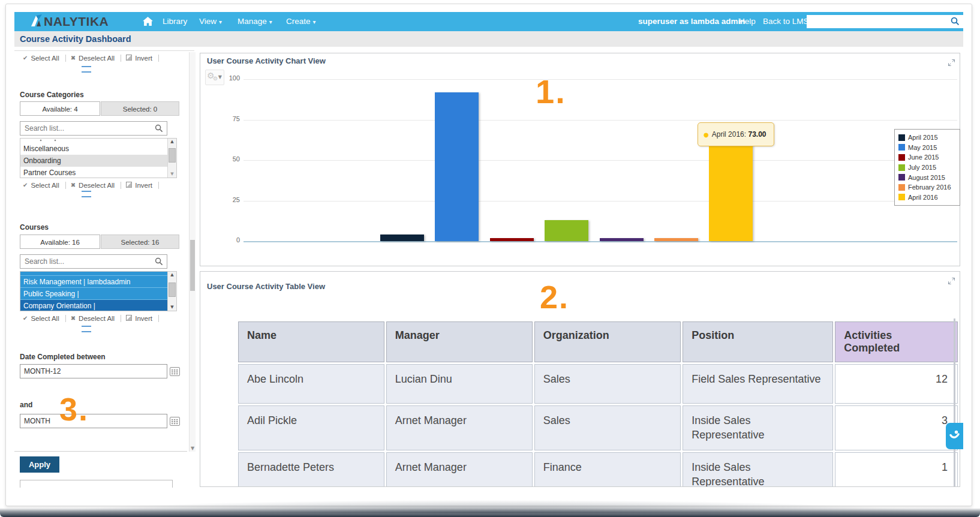 The width and height of the screenshot is (980, 517). What do you see at coordinates (927, 157) in the screenshot?
I see `legend-item: June 2015` at bounding box center [927, 157].